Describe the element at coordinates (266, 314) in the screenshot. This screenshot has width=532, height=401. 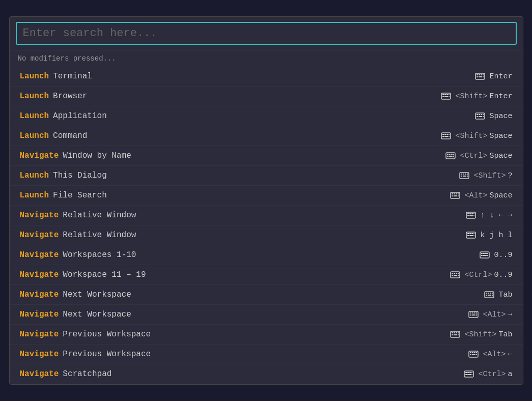
I see `list-item: NavigateNext Workspace <Alt>→` at that location.